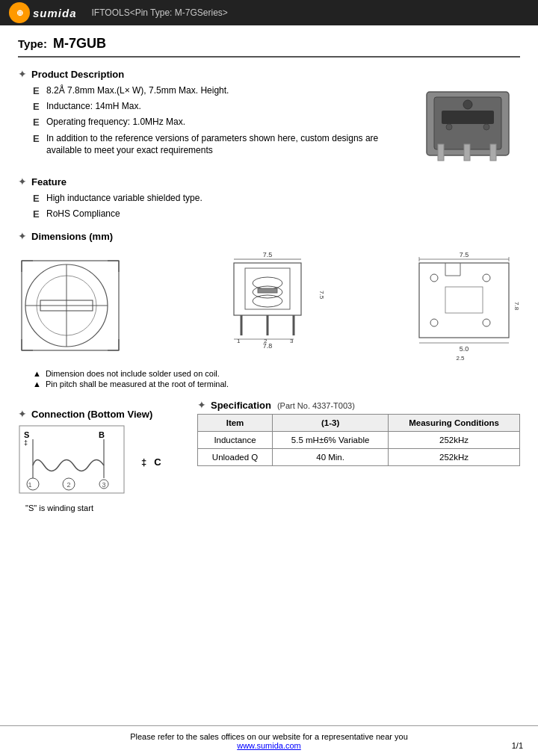  What do you see at coordinates (276, 199) in the screenshot?
I see `list-item: E High inductance variable shielded type…` at bounding box center [276, 199].